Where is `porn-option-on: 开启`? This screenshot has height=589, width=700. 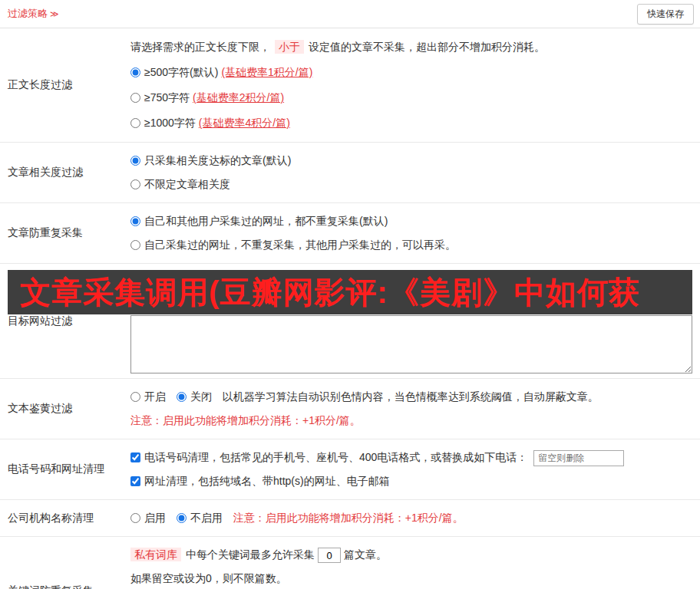 porn-option-on: 开启 is located at coordinates (150, 397).